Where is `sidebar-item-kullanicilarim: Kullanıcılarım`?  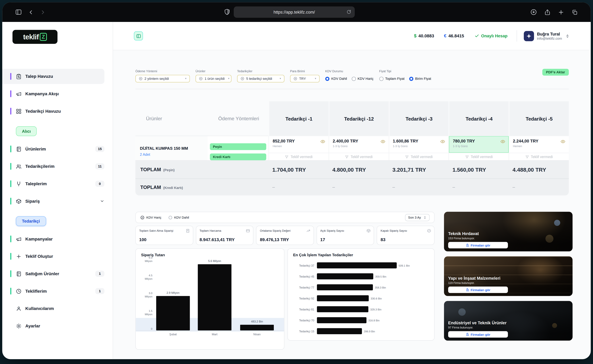
sidebar-item-kullanicilarim: Kullanıcılarım is located at coordinates (53, 309).